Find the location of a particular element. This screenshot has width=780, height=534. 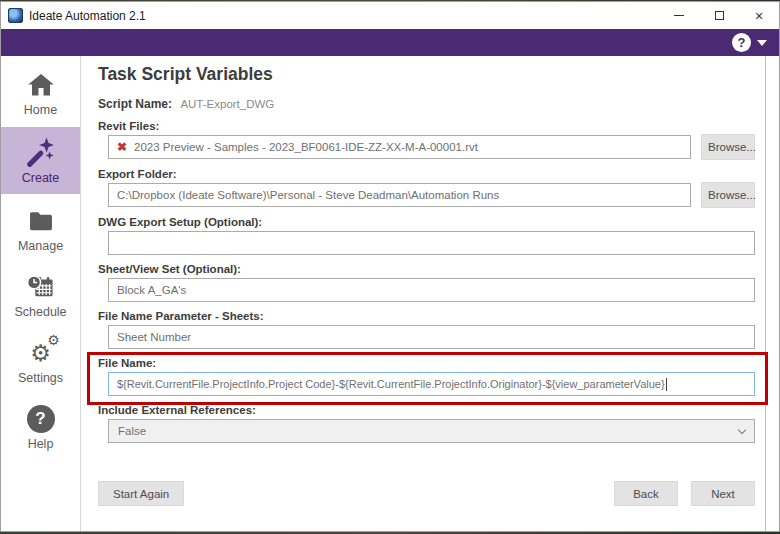

text-cursor is located at coordinates (666, 384).